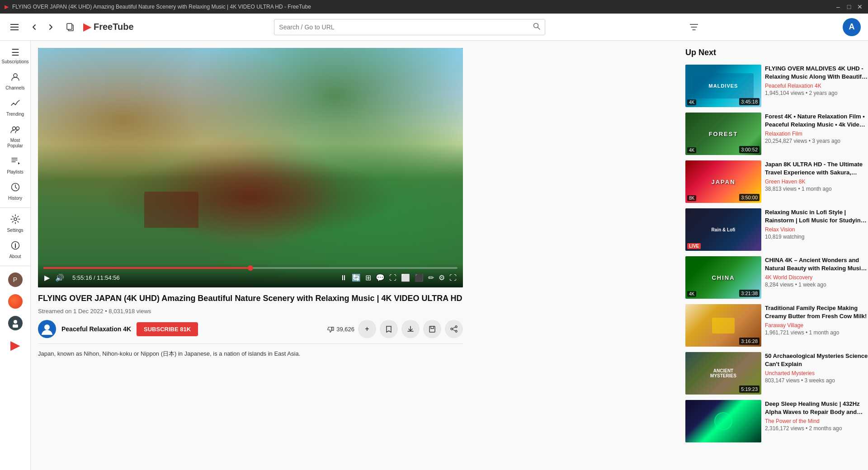  What do you see at coordinates (15, 108) in the screenshot?
I see `sidebar-item-trending: Trending` at bounding box center [15, 108].